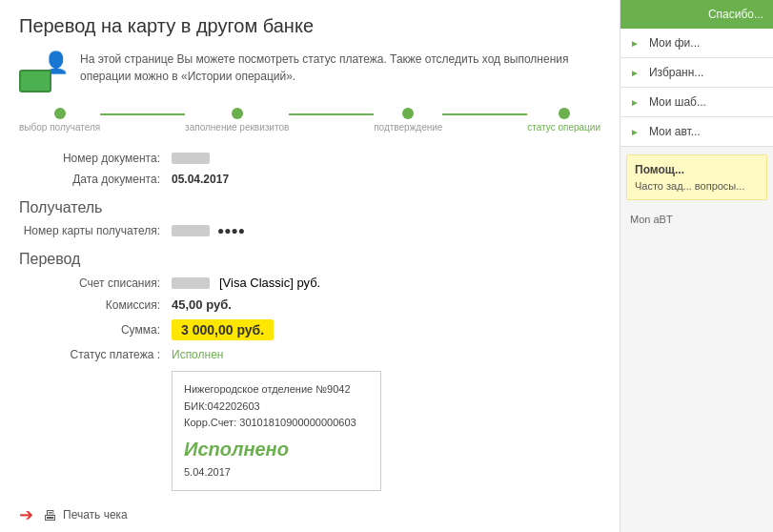  Describe the element at coordinates (237, 113) in the screenshot. I see `step-2-dot` at that location.